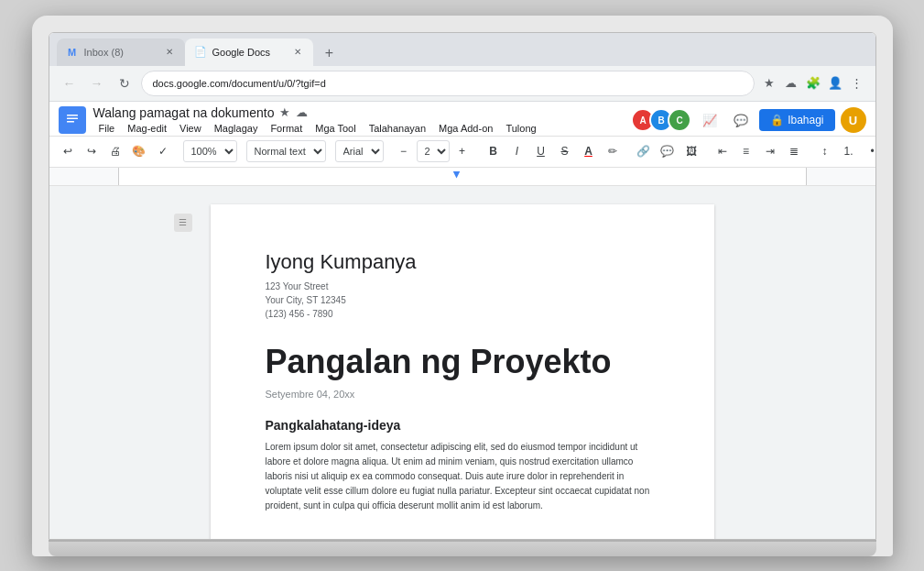 Image resolution: width=924 pixels, height=571 pixels. Describe the element at coordinates (211, 151) in the screenshot. I see `zoom-select: 100%` at that location.